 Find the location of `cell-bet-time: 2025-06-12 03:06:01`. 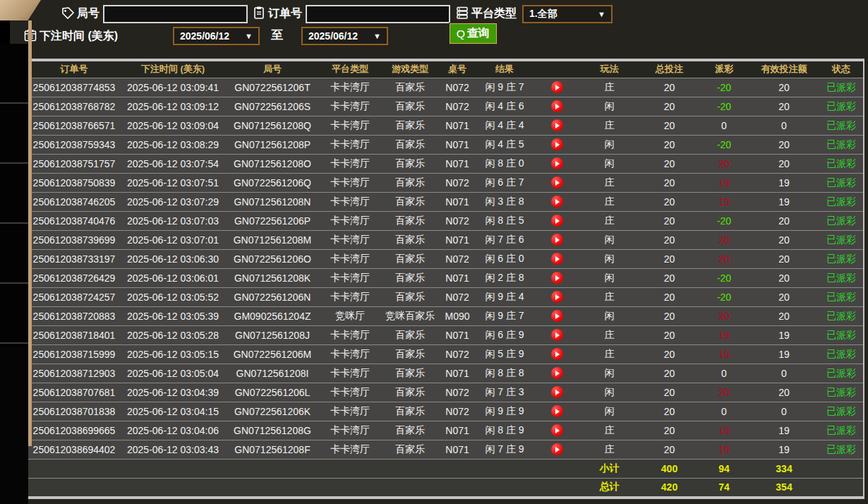

cell-bet-time: 2025-06-12 03:06:01 is located at coordinates (173, 278).